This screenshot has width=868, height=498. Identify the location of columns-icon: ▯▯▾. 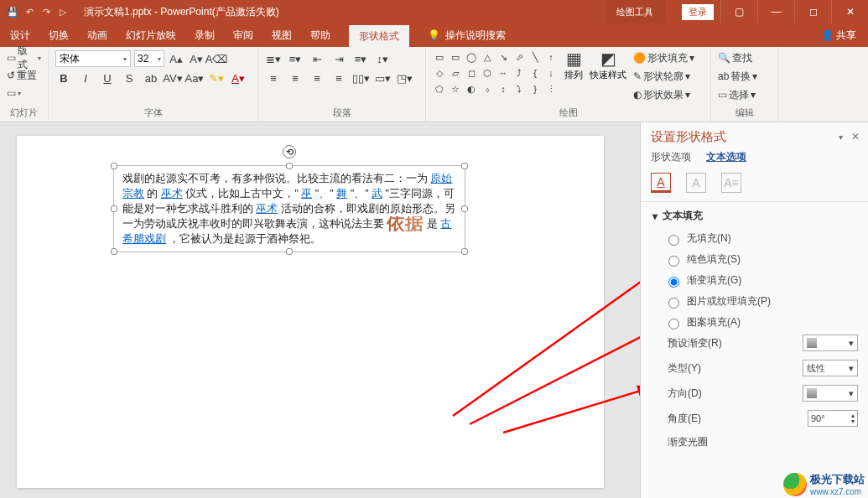
(361, 78).